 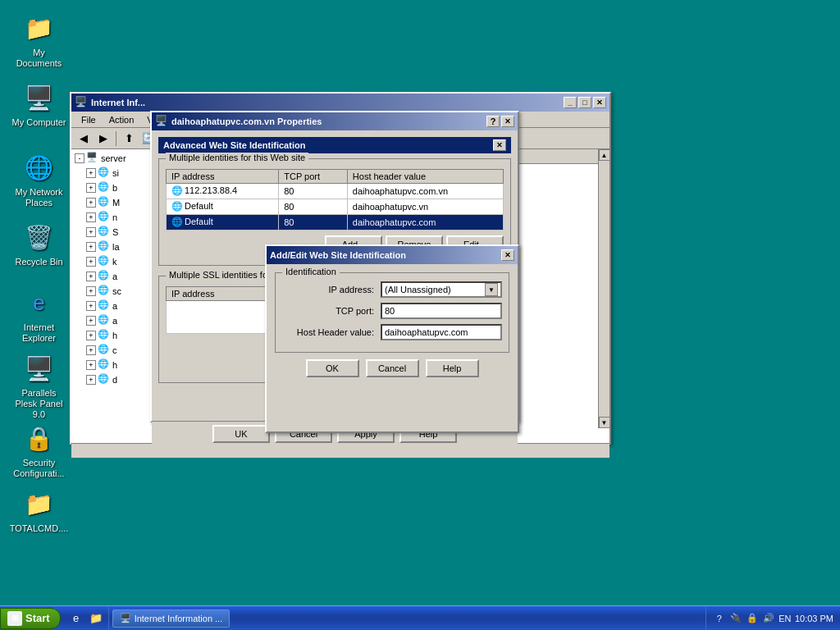 I want to click on ie-label: Internet Explorer, so click(x=39, y=333).